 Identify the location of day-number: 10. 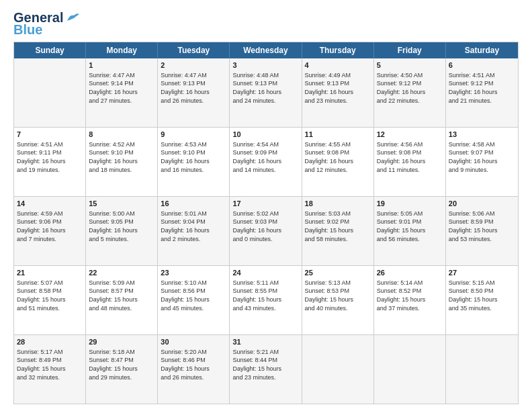
(265, 134).